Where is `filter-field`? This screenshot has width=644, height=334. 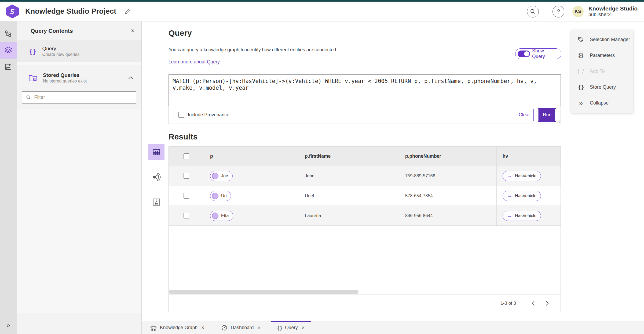 filter-field is located at coordinates (79, 98).